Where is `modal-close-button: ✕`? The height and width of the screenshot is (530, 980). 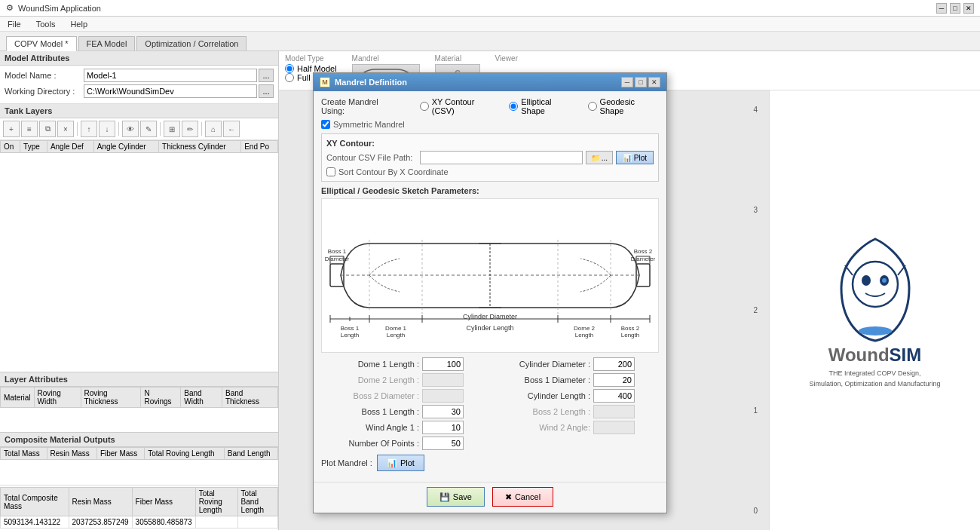
modal-close-button: ✕ is located at coordinates (654, 82).